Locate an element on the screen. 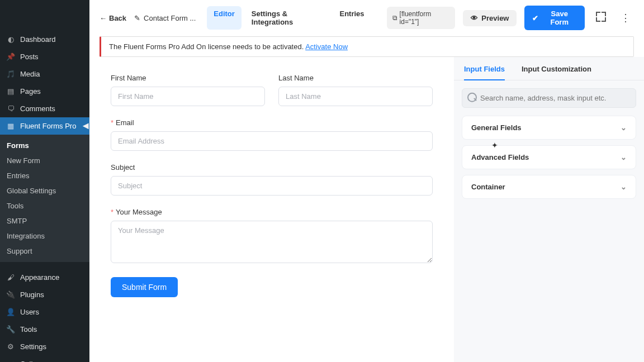  sidebar-item-appearance: 🖌Appearance is located at coordinates (45, 277).